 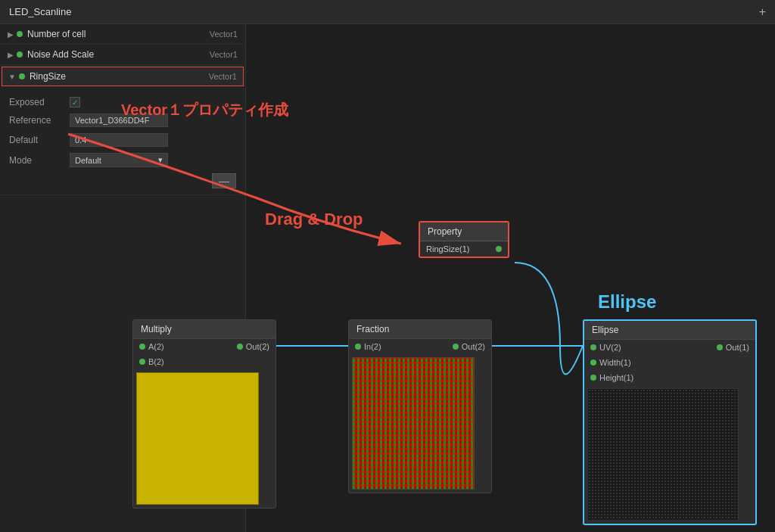 What do you see at coordinates (22, 76) in the screenshot?
I see `dot-ringsize` at bounding box center [22, 76].